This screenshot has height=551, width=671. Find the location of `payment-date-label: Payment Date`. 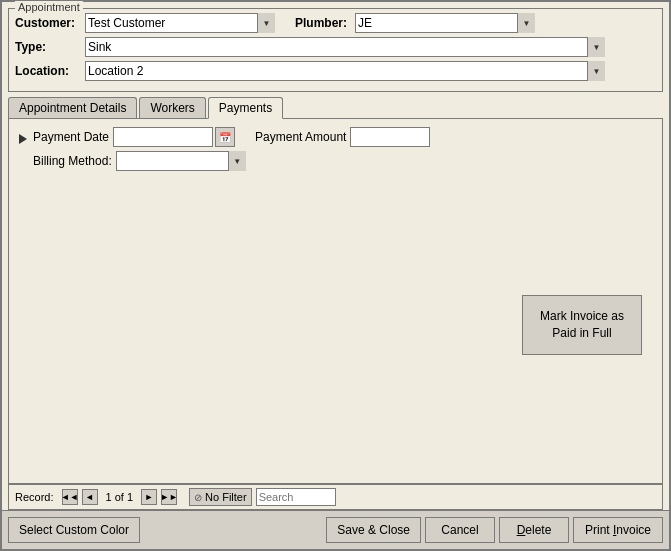

payment-date-label: Payment Date is located at coordinates (71, 137).